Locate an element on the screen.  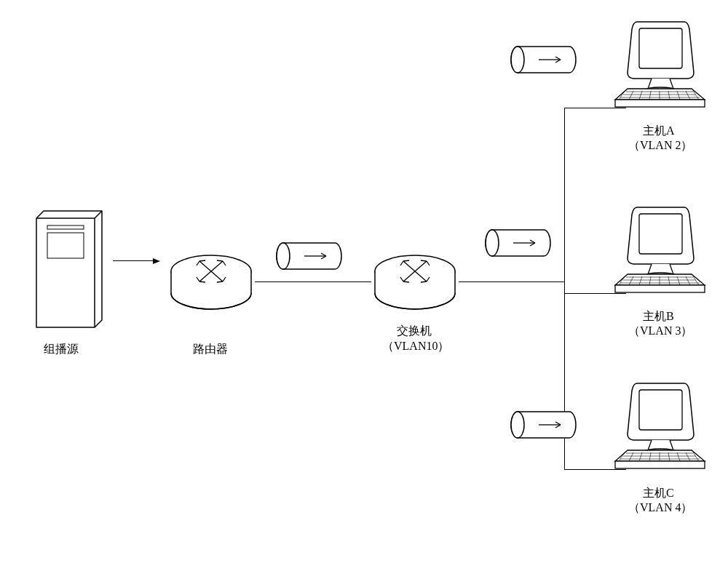
host-a-name: 主机A is located at coordinates (659, 131).